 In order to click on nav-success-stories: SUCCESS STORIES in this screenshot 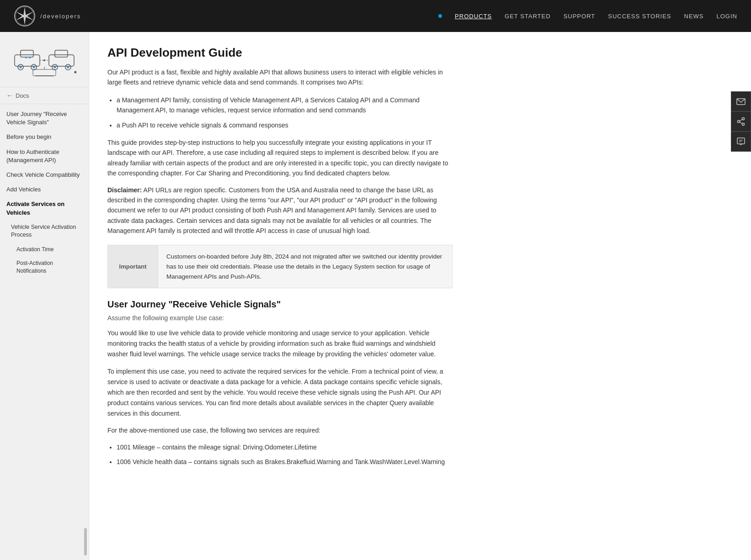, I will do `click(639, 16)`.